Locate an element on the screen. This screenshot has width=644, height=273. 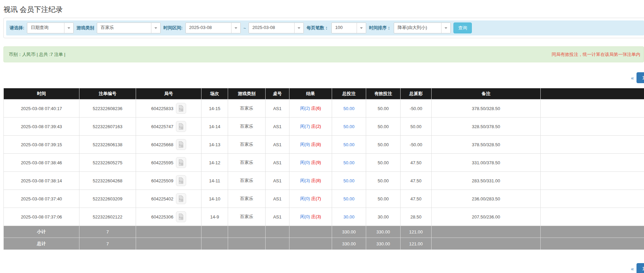
date-from-dropdown-button is located at coordinates (236, 28).